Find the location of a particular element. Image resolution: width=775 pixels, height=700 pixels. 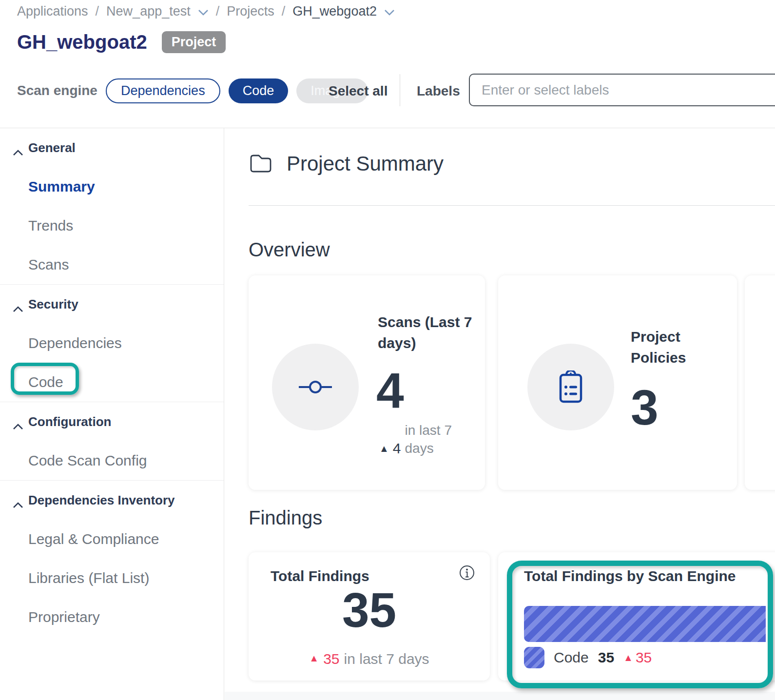

page-title: Project Summary is located at coordinates (365, 164).